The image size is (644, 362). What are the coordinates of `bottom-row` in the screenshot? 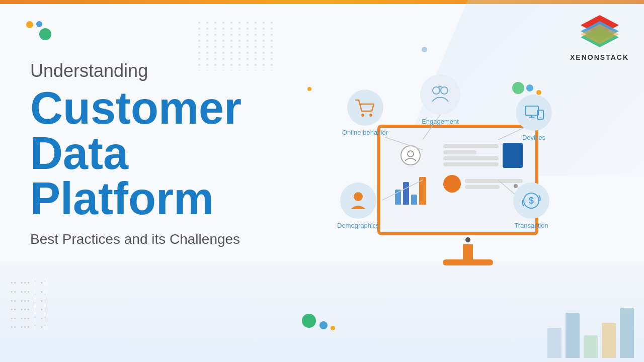 It's located at (483, 184).